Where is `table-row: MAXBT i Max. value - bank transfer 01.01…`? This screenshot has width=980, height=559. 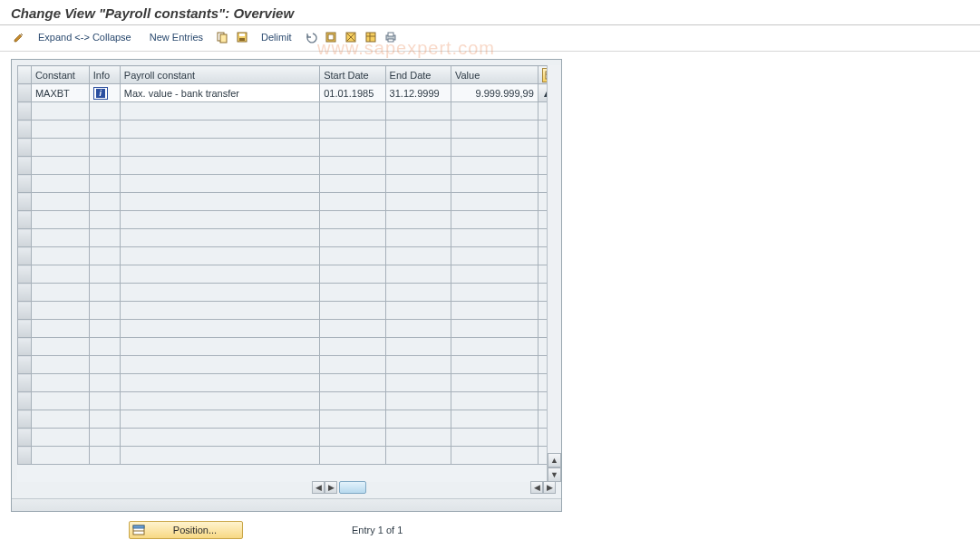
table-row: MAXBT i Max. value - bank transfer 01.01… is located at coordinates (286, 93).